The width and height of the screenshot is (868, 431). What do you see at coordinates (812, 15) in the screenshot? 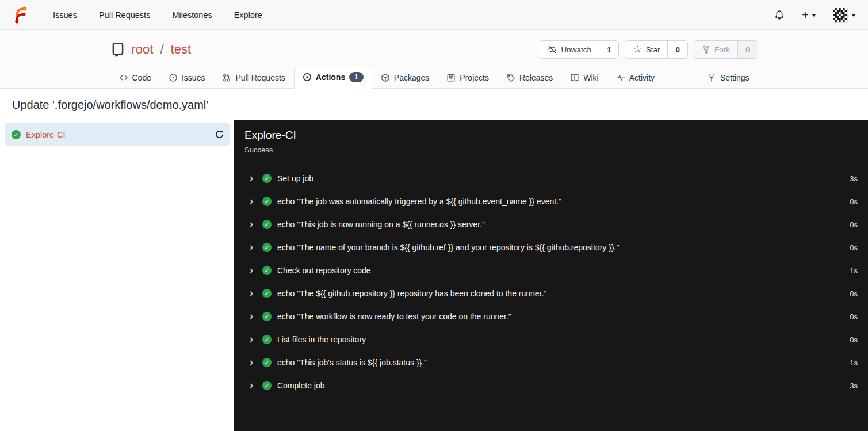
I see `navbar-right: +` at bounding box center [812, 15].